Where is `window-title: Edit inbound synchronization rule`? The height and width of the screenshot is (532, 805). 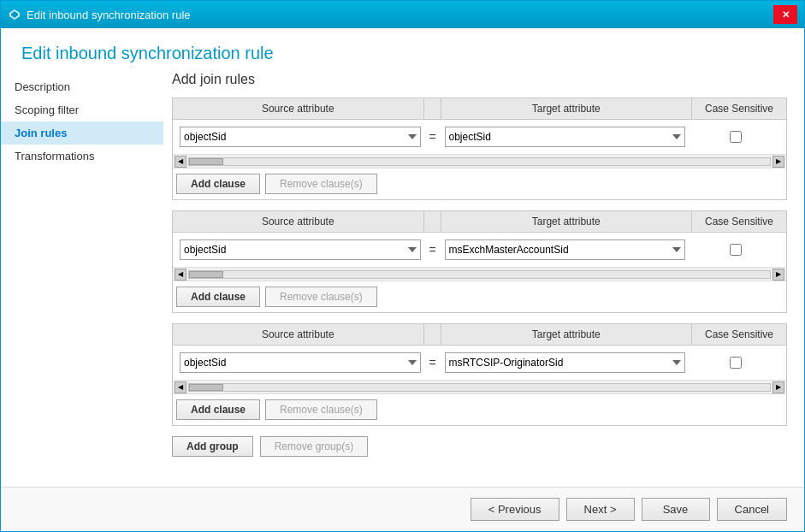
window-title: Edit inbound synchronization rule is located at coordinates (109, 15).